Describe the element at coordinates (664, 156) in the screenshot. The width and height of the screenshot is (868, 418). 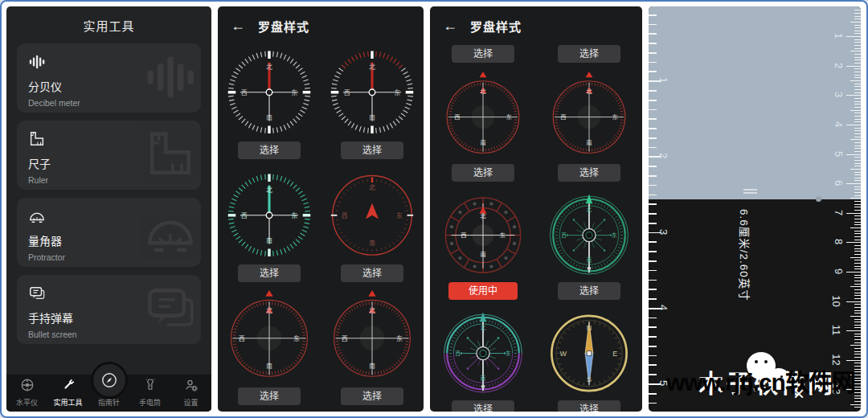
I see `inch-label: 2` at that location.